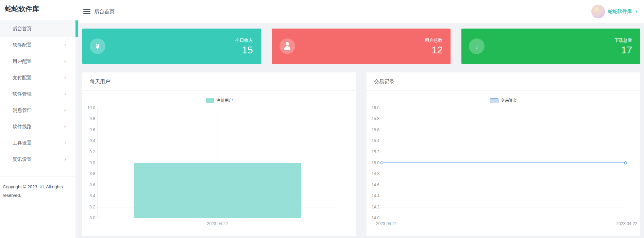  What do you see at coordinates (615, 12) in the screenshot?
I see `user-menu: 蛇蛇软件库 ▼` at bounding box center [615, 12].